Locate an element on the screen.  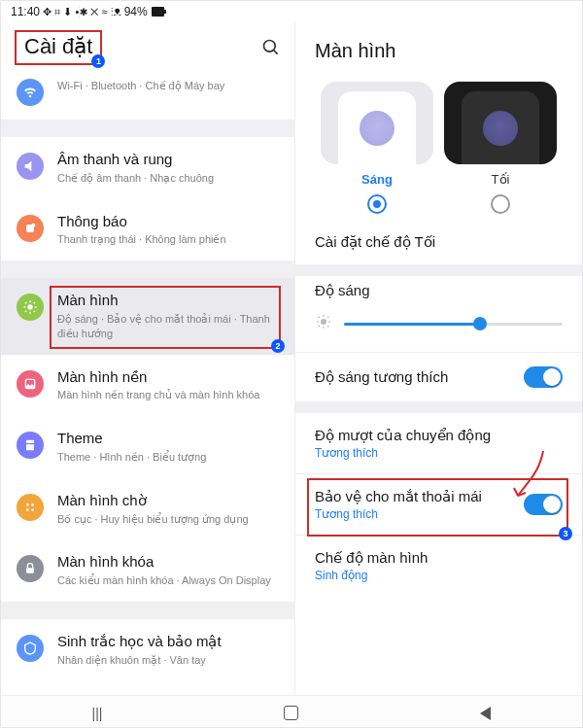
theme-preview-light is located at coordinates (377, 122).